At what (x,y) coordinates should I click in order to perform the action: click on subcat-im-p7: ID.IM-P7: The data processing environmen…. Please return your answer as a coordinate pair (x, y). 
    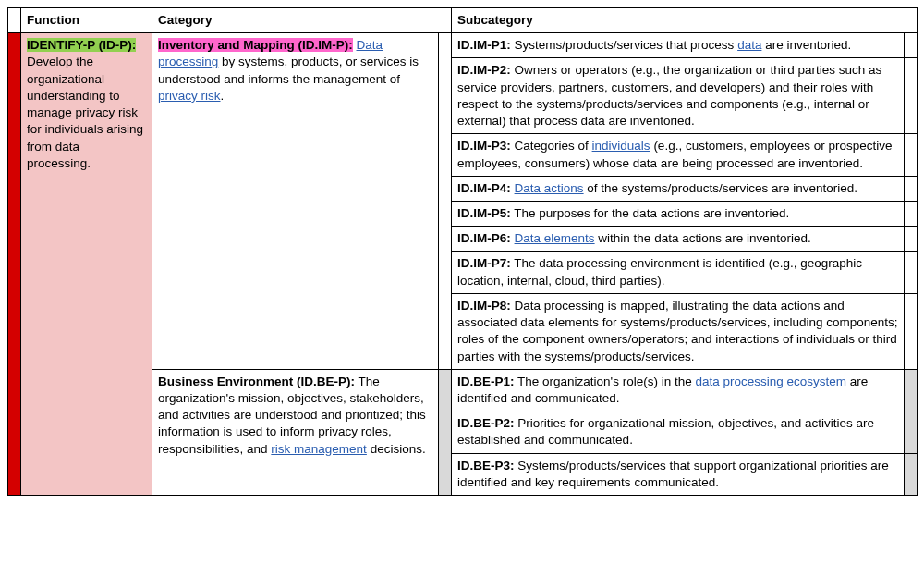
    Looking at the image, I should click on (678, 272).